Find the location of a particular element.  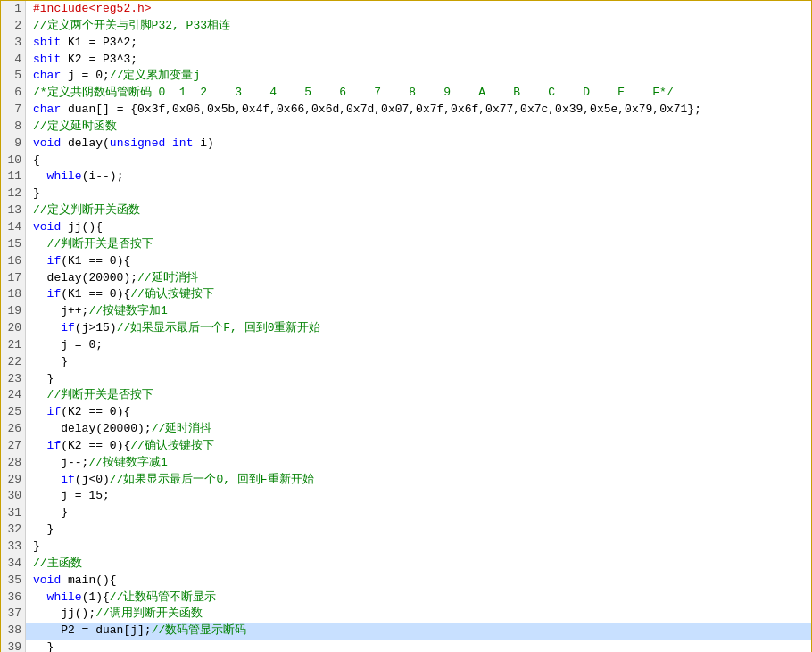

line-row: 32 } is located at coordinates (406, 530).